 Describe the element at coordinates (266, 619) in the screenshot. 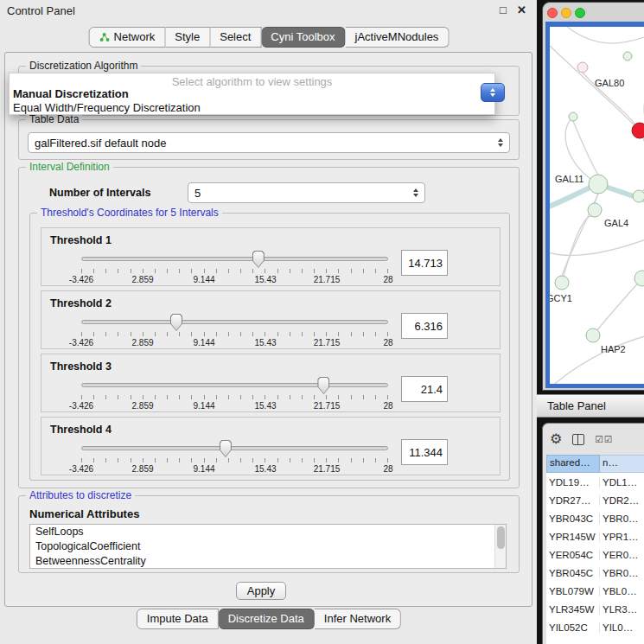

I see `tab-discretize-data: Discretize Data` at that location.